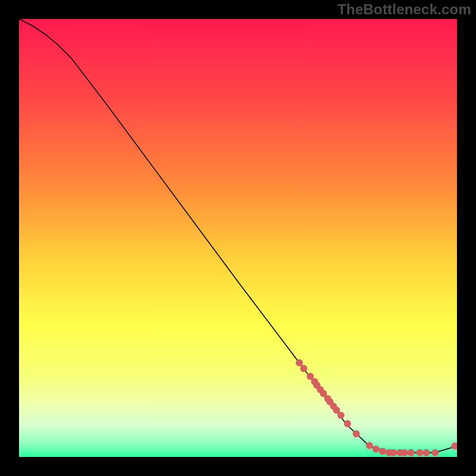 The height and width of the screenshot is (476, 476). I want to click on watermark-text: TheBottleneck.com, so click(405, 10).